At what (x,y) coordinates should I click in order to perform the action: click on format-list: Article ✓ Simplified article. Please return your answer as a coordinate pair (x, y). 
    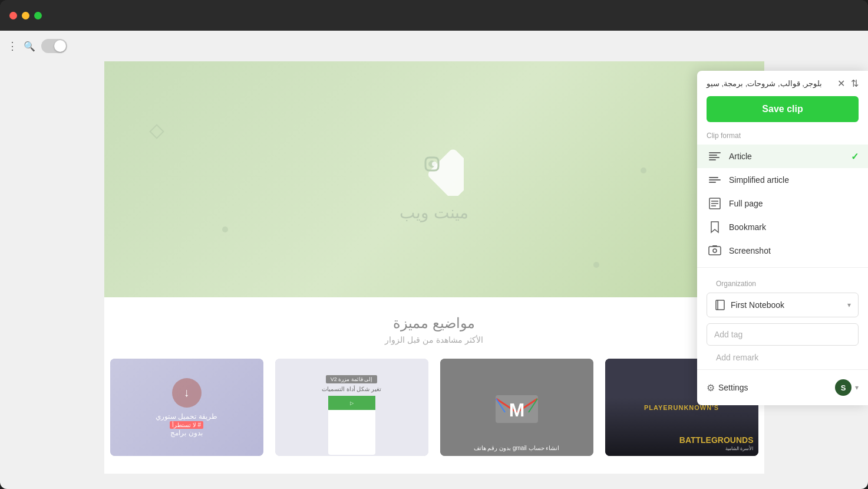
    Looking at the image, I should click on (783, 204).